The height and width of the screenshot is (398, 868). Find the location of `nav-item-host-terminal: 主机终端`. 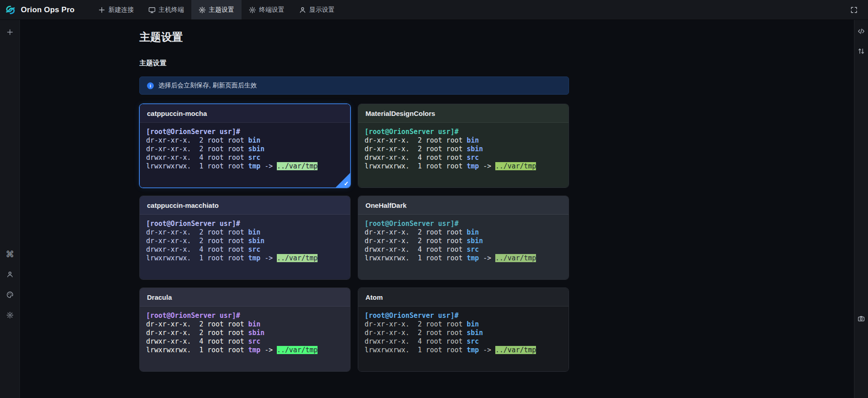

nav-item-host-terminal: 主机终端 is located at coordinates (166, 10).